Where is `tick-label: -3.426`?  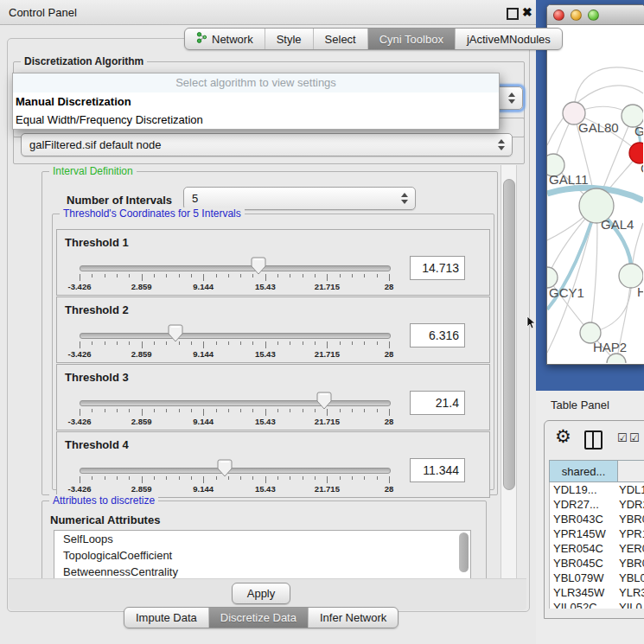 tick-label: -3.426 is located at coordinates (80, 287).